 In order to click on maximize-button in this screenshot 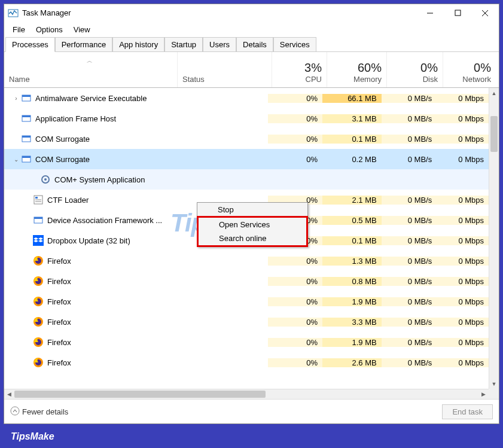, I will do `click(458, 13)`.